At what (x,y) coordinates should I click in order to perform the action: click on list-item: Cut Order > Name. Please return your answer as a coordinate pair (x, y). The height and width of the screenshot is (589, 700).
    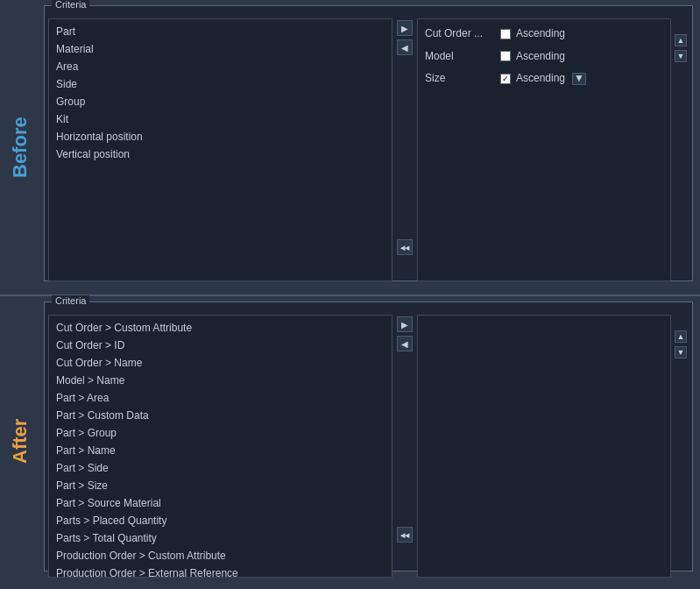
    Looking at the image, I should click on (221, 363).